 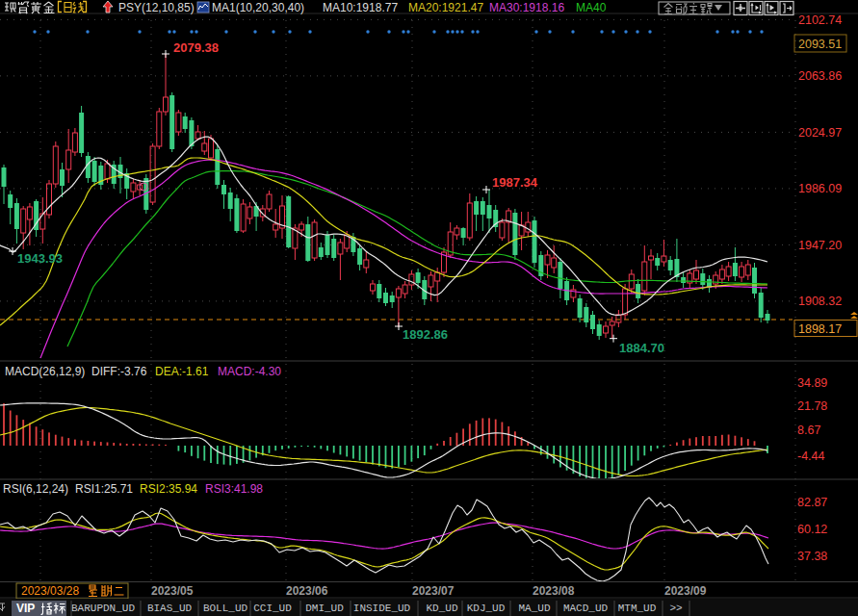 What do you see at coordinates (591, 8) in the screenshot?
I see `svg-text: MA40` at bounding box center [591, 8].